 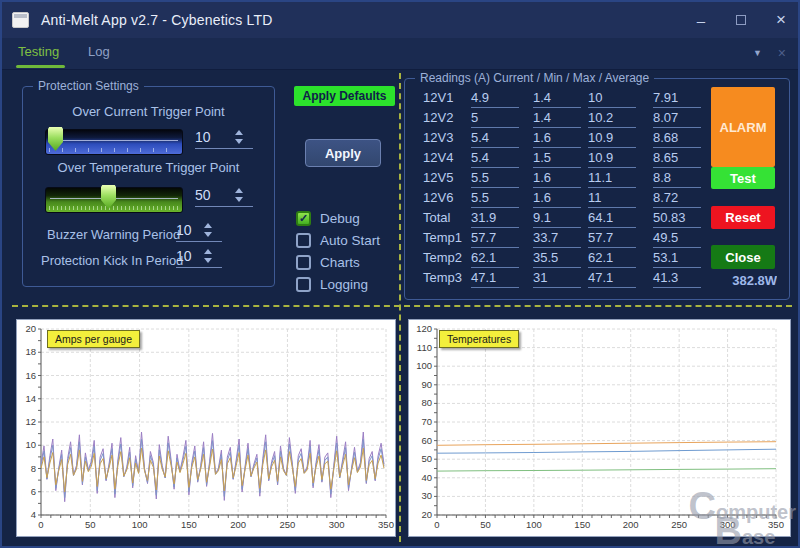 I want to click on reading-row-label: 12V5, so click(x=446, y=178).